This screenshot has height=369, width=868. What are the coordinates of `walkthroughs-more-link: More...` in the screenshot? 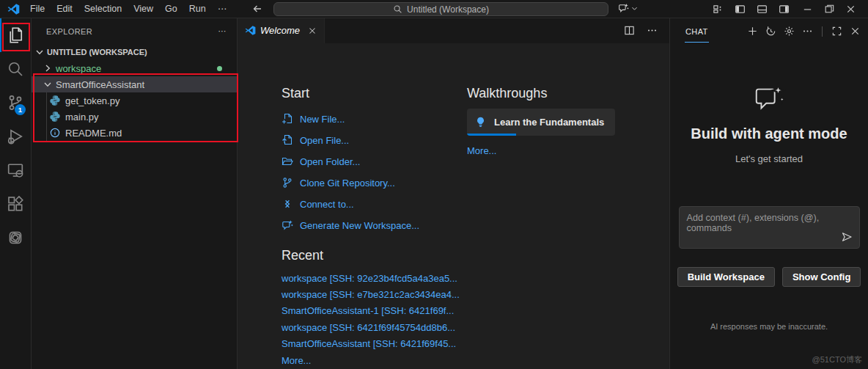 It's located at (482, 151).